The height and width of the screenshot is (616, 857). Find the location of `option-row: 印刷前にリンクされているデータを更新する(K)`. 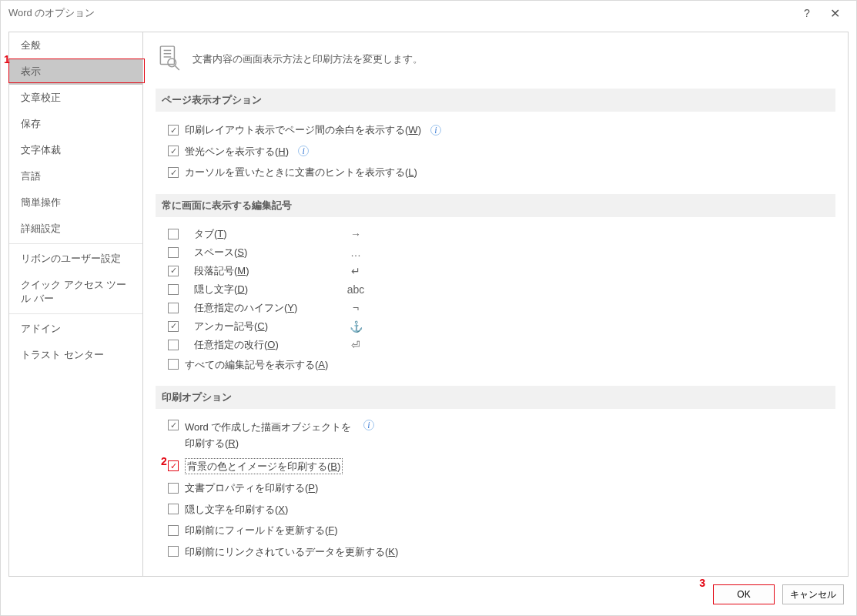

option-row: 印刷前にリンクされているデータを更新する(K) is located at coordinates (496, 552).